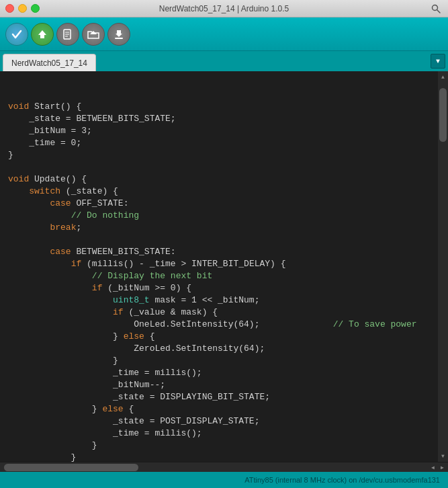 The width and height of the screenshot is (448, 488). I want to click on close-button, so click(9, 8).